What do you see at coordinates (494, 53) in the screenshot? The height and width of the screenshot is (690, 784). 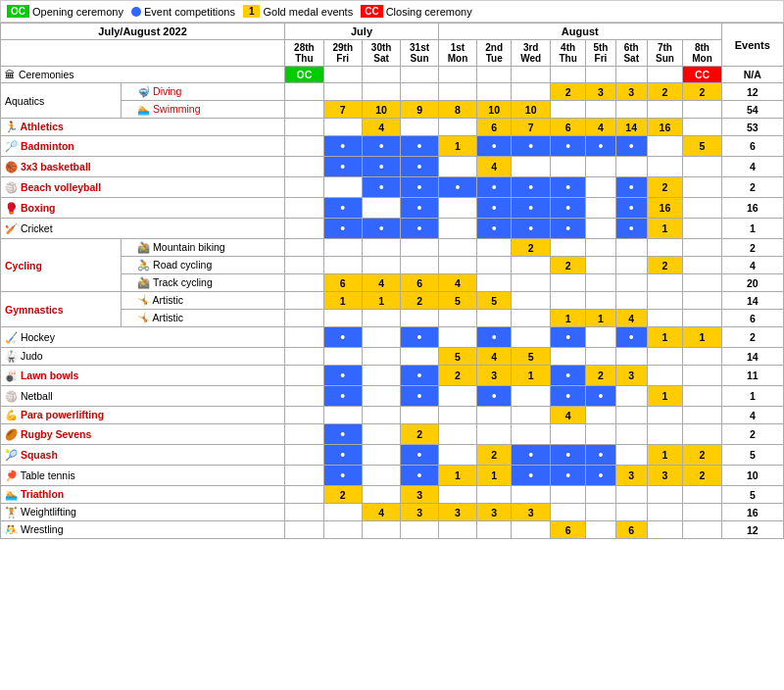 I see `date-2: 2ndTue` at bounding box center [494, 53].